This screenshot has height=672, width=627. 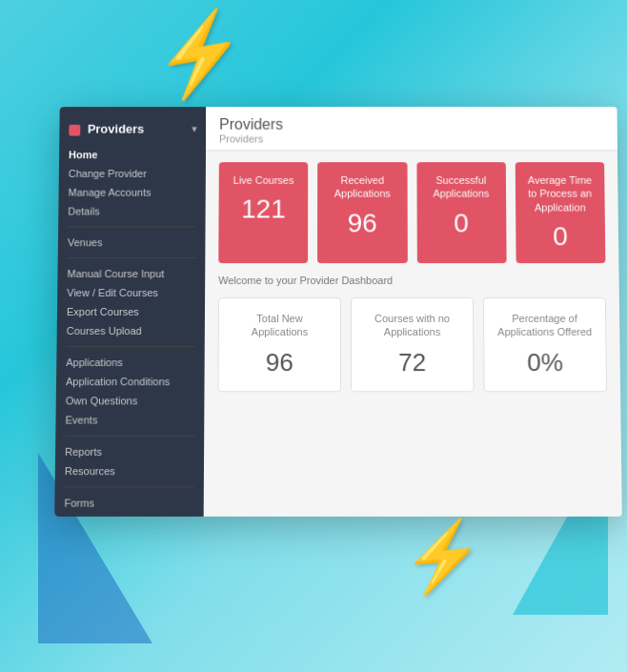 What do you see at coordinates (131, 242) in the screenshot?
I see `sidebar-item-venues: Venues` at bounding box center [131, 242].